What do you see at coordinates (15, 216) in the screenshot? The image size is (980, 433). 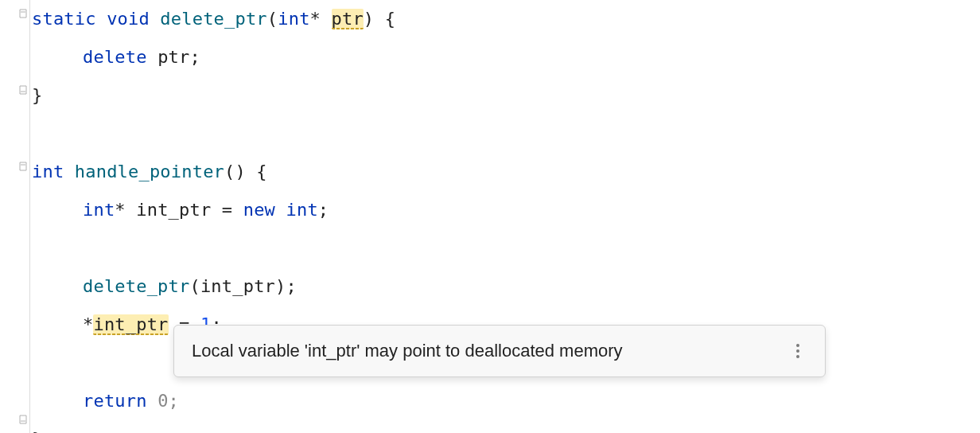 I see `gutter` at bounding box center [15, 216].